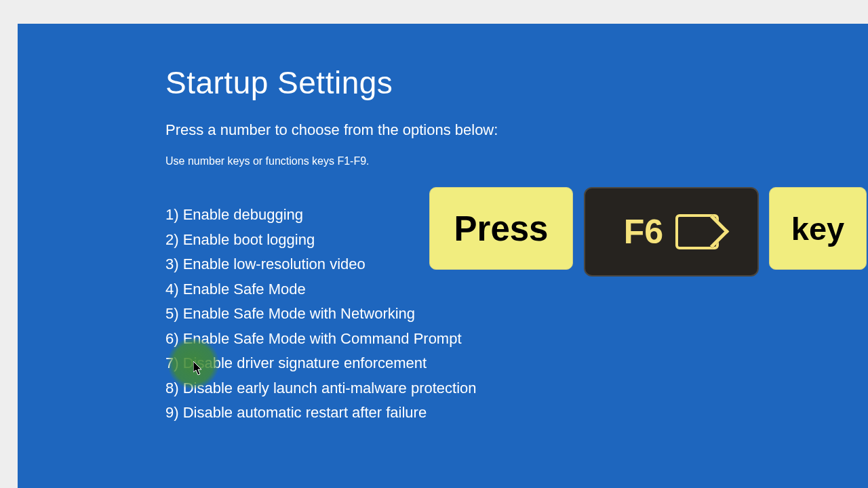  Describe the element at coordinates (443, 290) in the screenshot. I see `option-4: 4) Enable Safe Mode` at that location.